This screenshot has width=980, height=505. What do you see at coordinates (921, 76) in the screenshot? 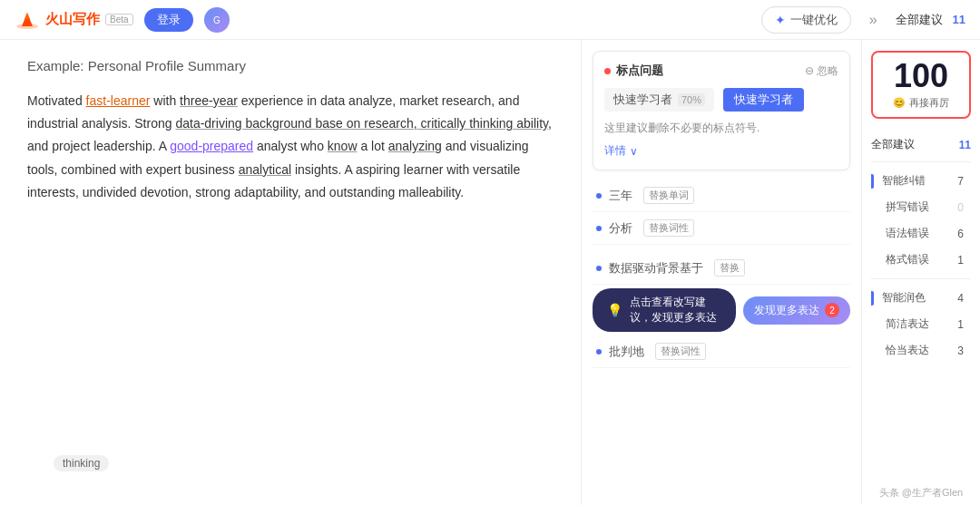
I see `score-number: 100` at bounding box center [921, 76].